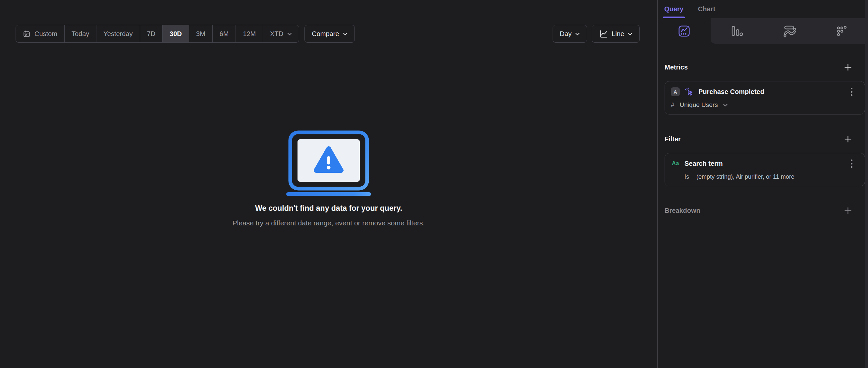 The image size is (868, 368). I want to click on chart-type-label: Line, so click(618, 34).